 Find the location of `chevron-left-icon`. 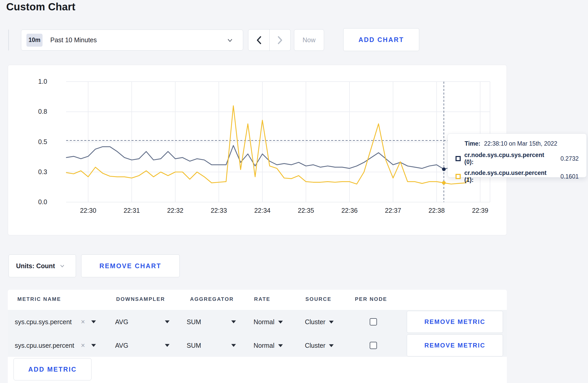

chevron-left-icon is located at coordinates (259, 40).